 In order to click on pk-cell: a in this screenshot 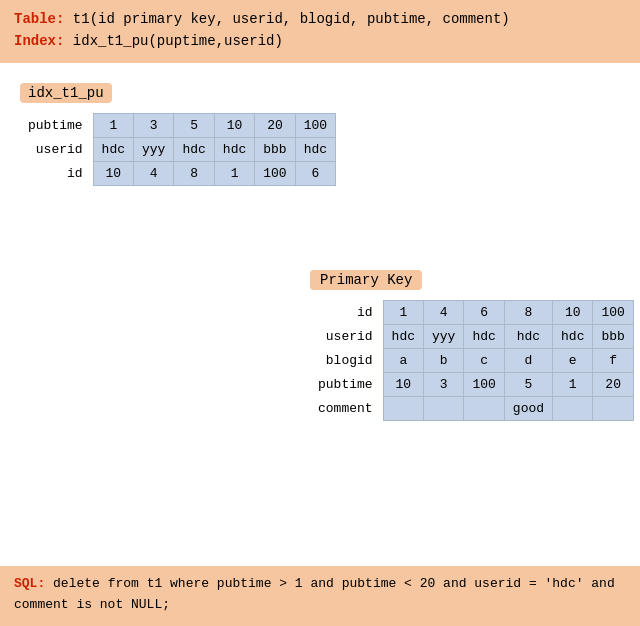, I will do `click(403, 361)`.